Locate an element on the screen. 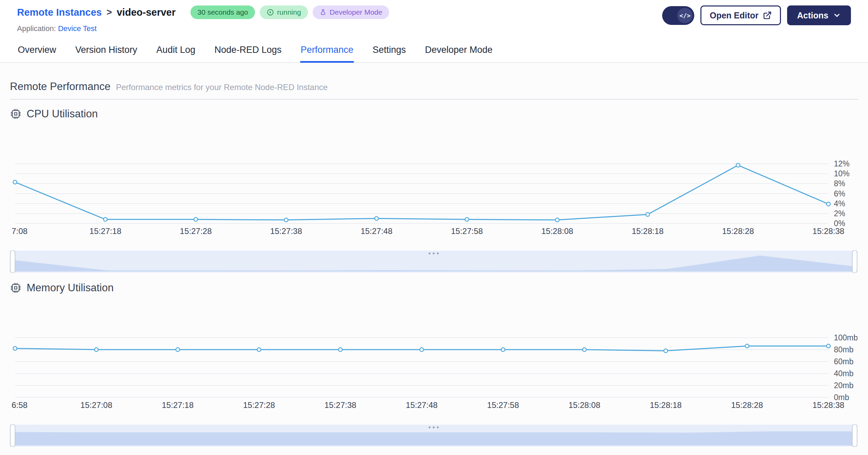 This screenshot has width=868, height=455. last-seen-label: 30 seconds ago is located at coordinates (223, 12).